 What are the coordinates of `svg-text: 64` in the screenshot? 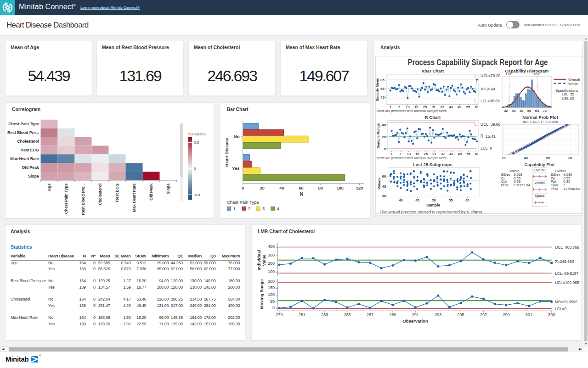 It's located at (537, 111).